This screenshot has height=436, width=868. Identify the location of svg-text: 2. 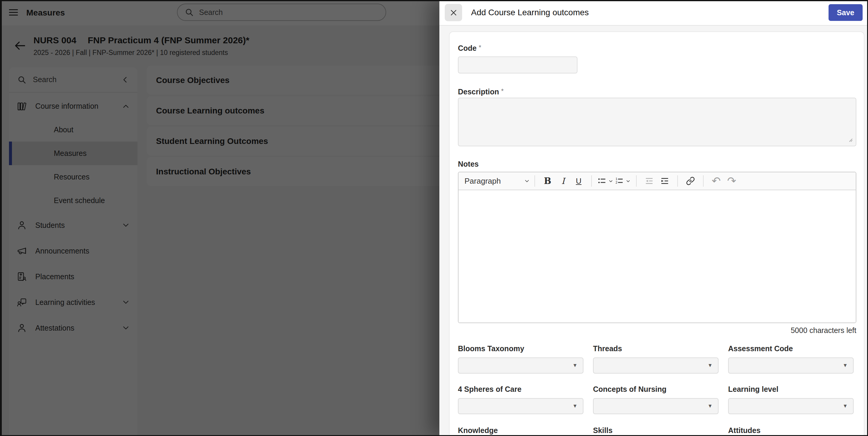
(617, 182).